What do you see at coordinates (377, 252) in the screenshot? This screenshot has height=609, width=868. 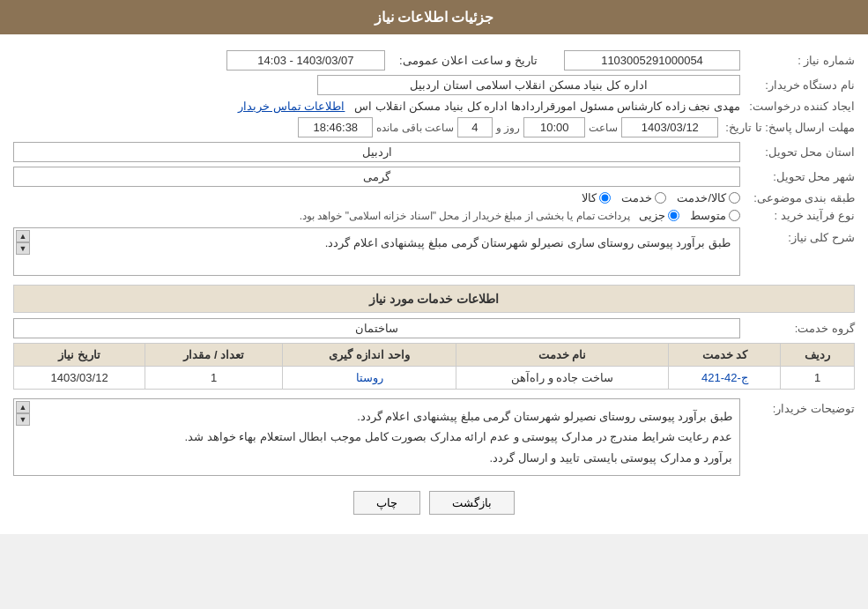 I see `need-description-box: ▲ ▼ طبق برآورد پیوستی روستای ساری نصیرلو…` at bounding box center [377, 252].